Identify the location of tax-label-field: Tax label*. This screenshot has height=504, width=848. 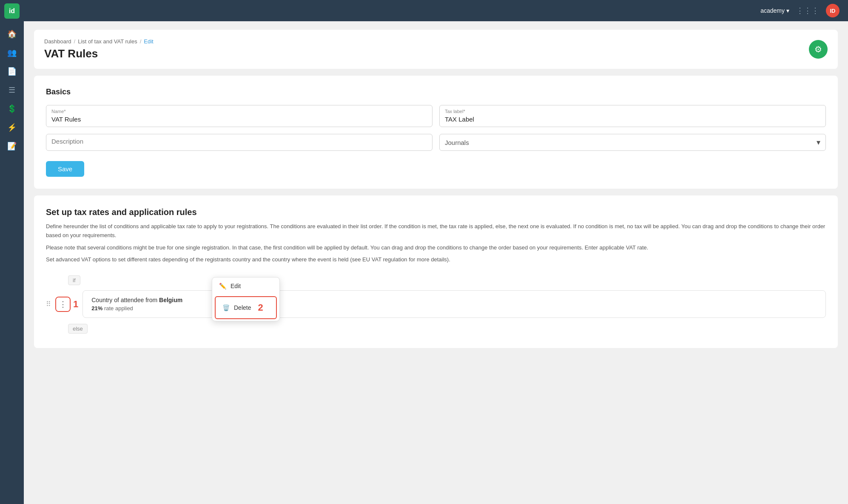
(633, 116).